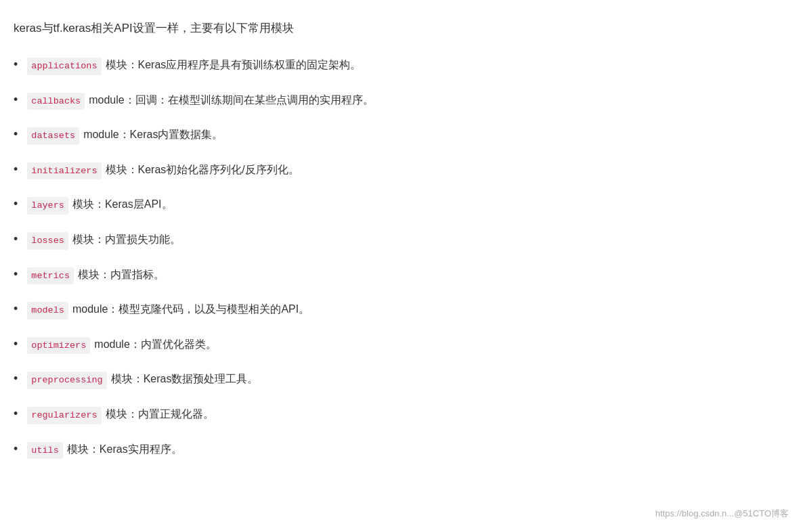 The height and width of the screenshot is (532, 801). Describe the element at coordinates (47, 241) in the screenshot. I see `module-code-tag: losses` at that location.